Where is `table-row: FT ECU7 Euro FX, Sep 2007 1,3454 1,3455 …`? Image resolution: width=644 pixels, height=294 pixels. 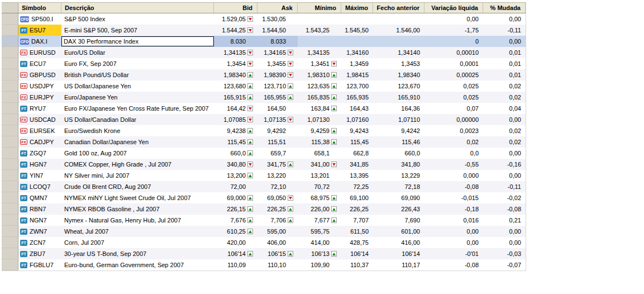
table-row: FT ECU7 Euro FX, Sep 2007 1,3454 1,3455 … is located at coordinates (264, 64).